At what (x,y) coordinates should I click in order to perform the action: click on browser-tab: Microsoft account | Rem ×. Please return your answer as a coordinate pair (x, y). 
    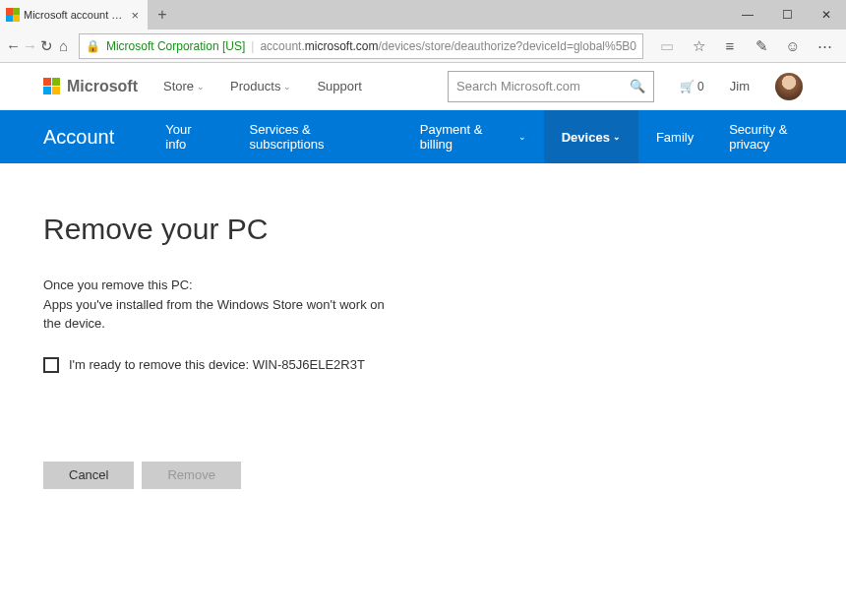
    Looking at the image, I should click on (74, 15).